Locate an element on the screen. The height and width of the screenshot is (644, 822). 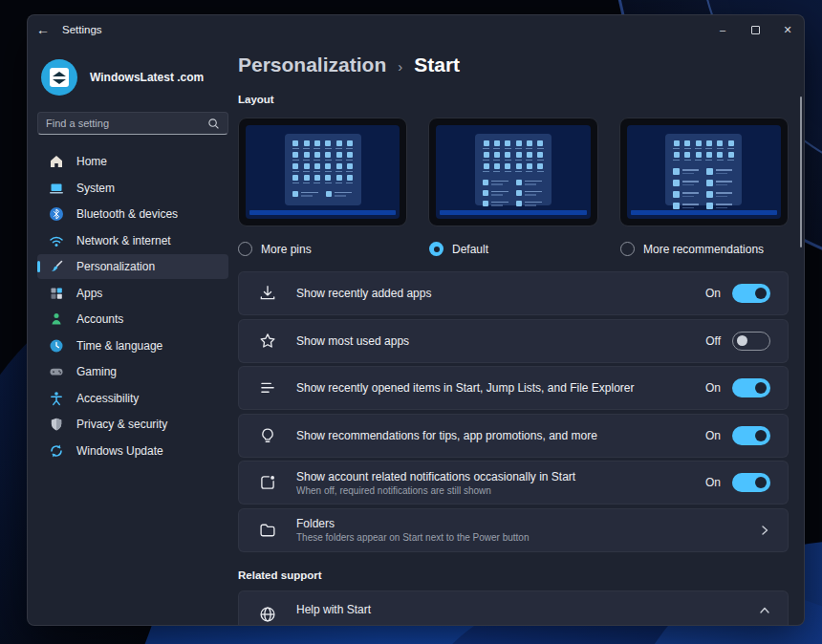
sidebar-item-home: Home is located at coordinates (133, 161).